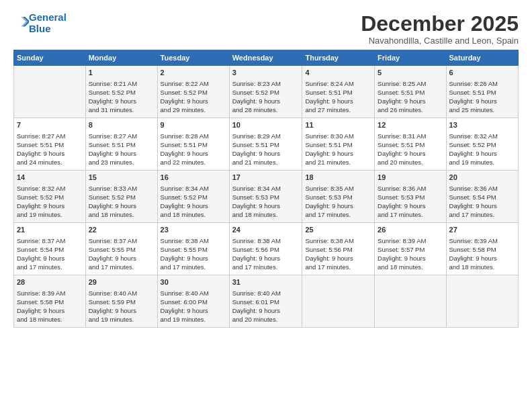  I want to click on day-number: 29, so click(122, 282).